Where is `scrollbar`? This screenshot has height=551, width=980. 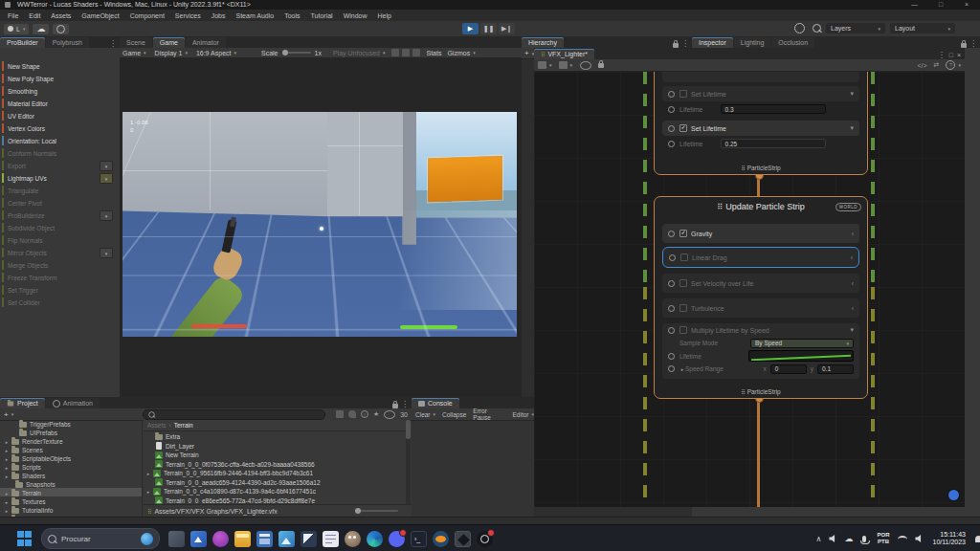
scrollbar is located at coordinates (408, 462).